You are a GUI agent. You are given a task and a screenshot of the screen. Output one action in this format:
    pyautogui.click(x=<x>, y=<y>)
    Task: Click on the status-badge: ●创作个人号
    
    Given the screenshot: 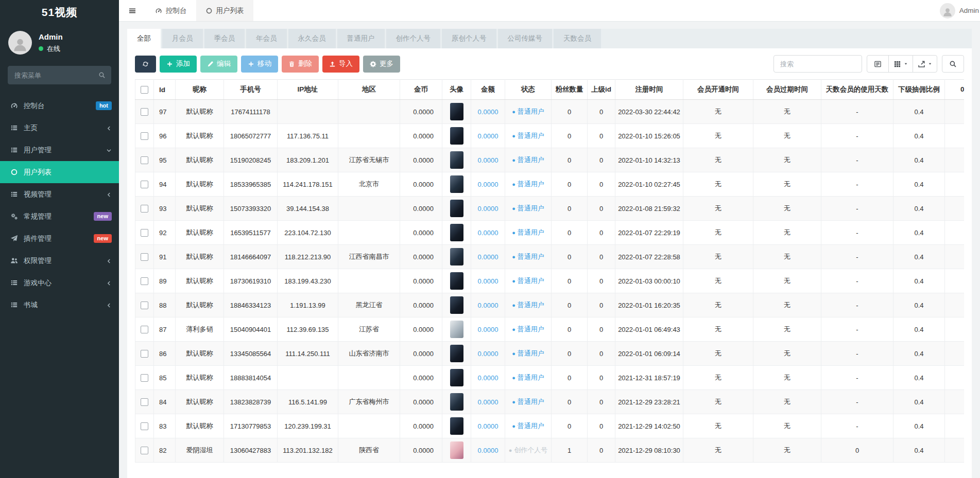 What is the action you would take?
    pyautogui.click(x=528, y=450)
    